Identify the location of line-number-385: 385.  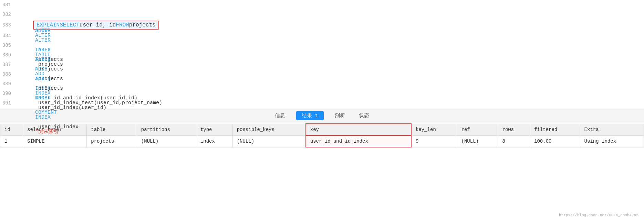
(8, 45).